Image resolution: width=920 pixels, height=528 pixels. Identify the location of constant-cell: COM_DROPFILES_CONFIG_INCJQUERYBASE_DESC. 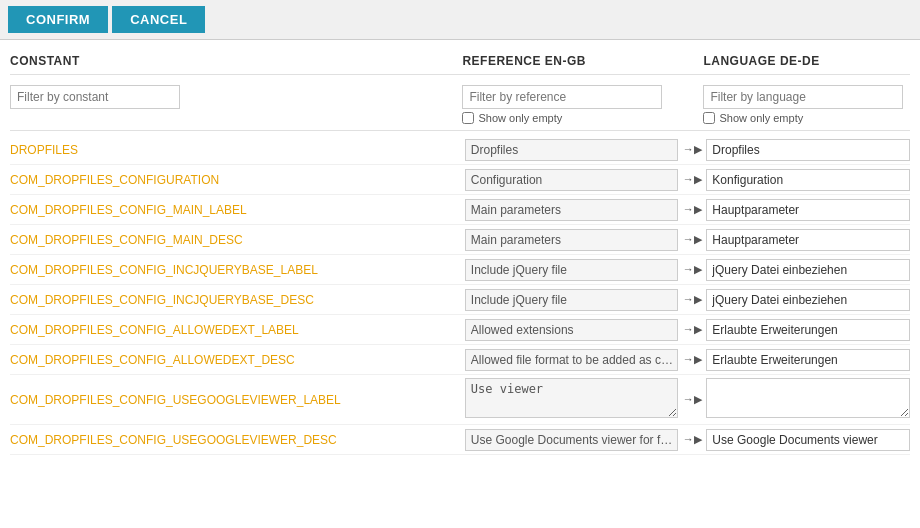
(238, 300).